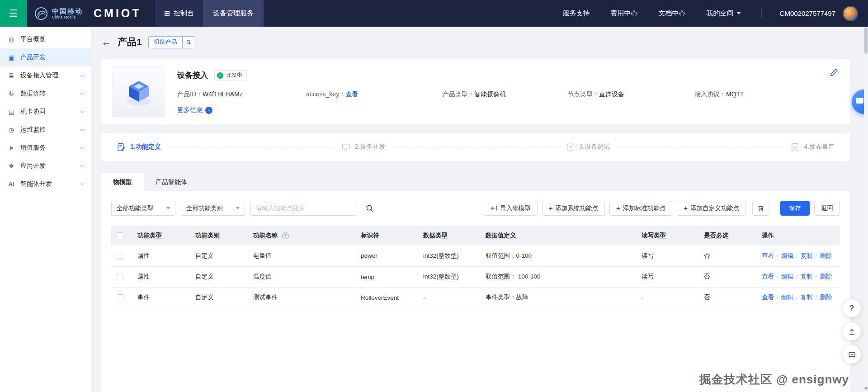 The height and width of the screenshot is (392, 868). What do you see at coordinates (511, 208) in the screenshot?
I see `import-thing-model-button: 导入物模型` at bounding box center [511, 208].